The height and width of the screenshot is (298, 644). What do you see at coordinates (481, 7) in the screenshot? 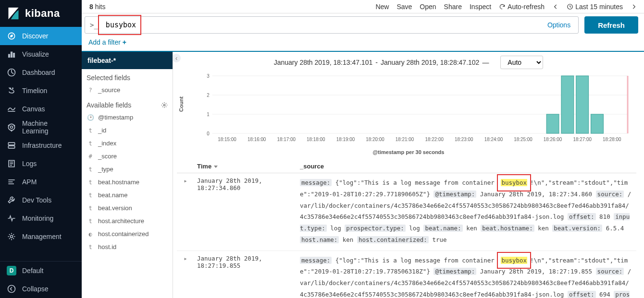
I see `inspect-button: Inspect` at bounding box center [481, 7].